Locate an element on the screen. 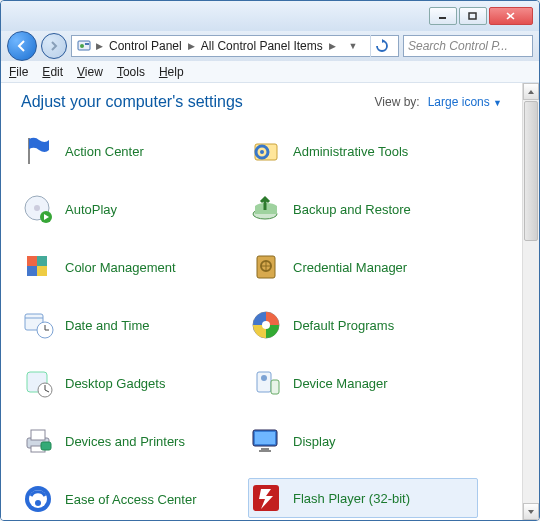  maximize-button is located at coordinates (473, 16).